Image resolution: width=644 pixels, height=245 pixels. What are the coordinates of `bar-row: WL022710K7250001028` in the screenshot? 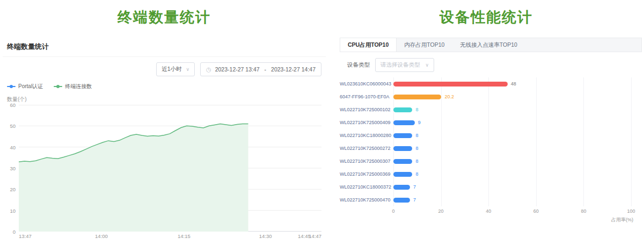 It's located at (491, 110).